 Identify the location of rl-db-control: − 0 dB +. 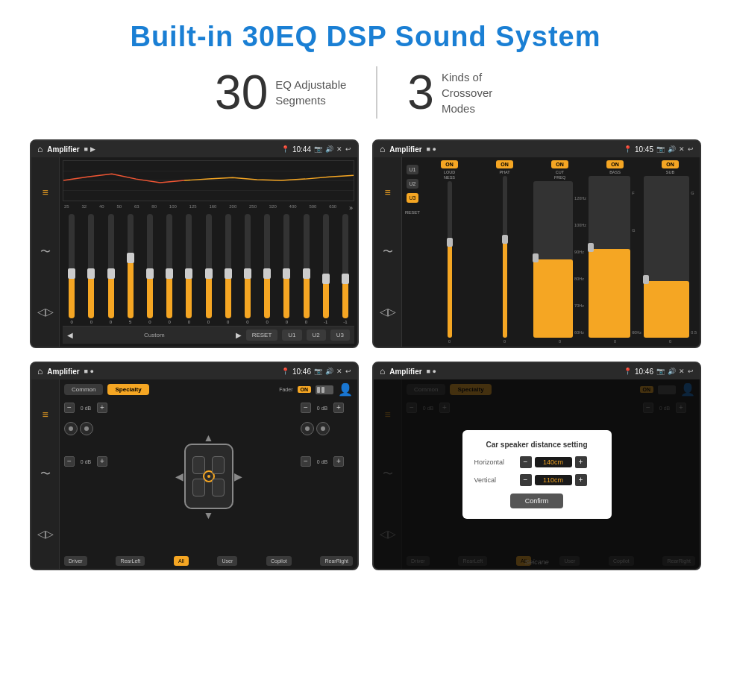
(90, 461).